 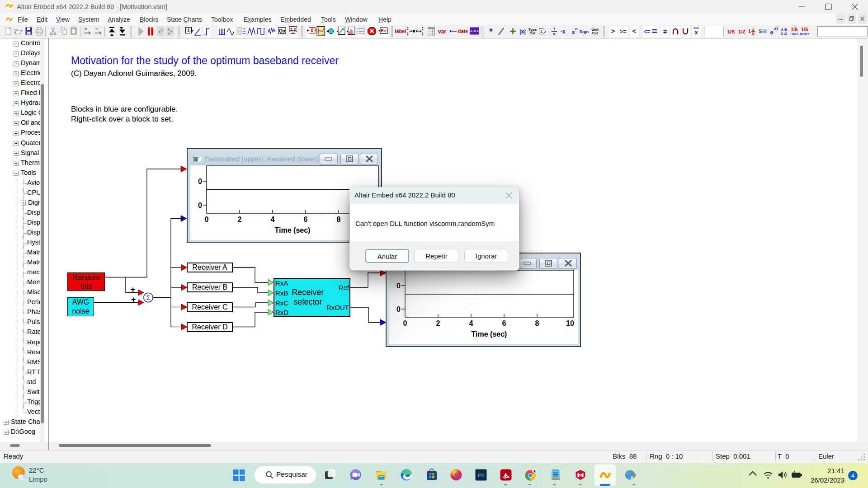 What do you see at coordinates (481, 475) in the screenshot?
I see `svg-text: P9` at bounding box center [481, 475].